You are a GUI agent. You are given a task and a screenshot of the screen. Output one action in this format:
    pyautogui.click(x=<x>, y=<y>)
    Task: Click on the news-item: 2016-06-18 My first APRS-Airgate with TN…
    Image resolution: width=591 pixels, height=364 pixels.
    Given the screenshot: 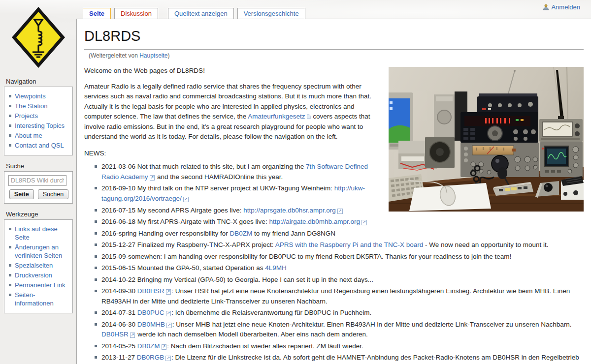 What is the action you would take?
    pyautogui.click(x=339, y=222)
    